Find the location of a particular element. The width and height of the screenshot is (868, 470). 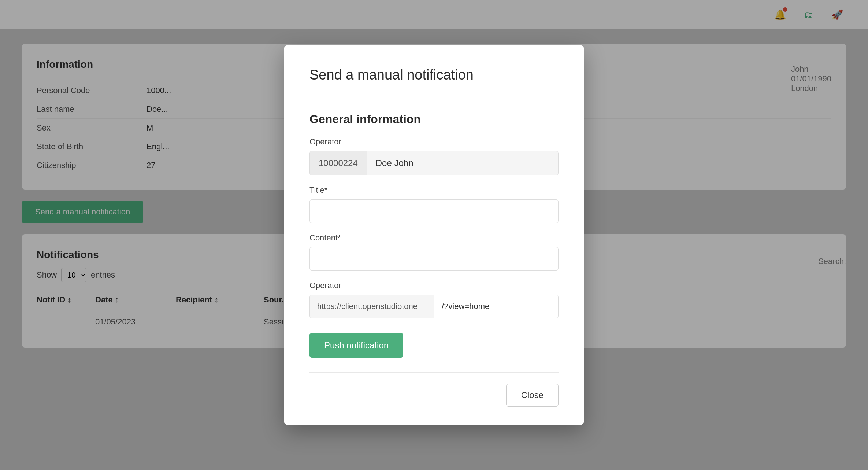

push-notification-button: Push notification is located at coordinates (356, 345).